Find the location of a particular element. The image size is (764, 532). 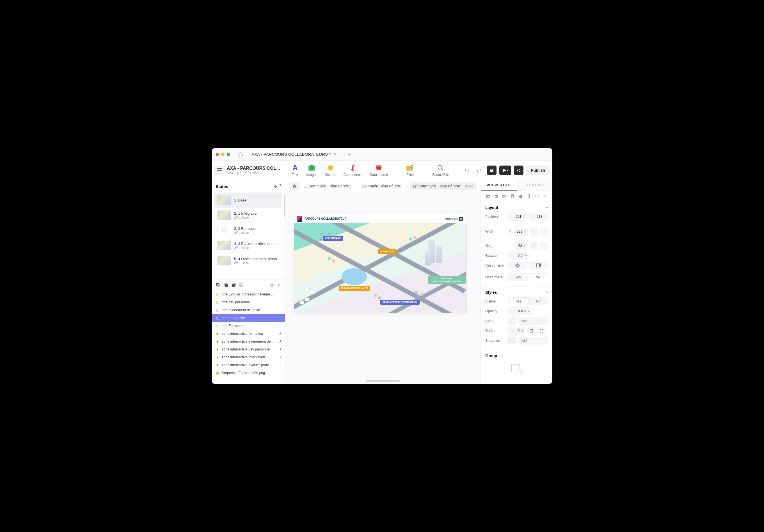

styles-heading: Styles› is located at coordinates (516, 292).